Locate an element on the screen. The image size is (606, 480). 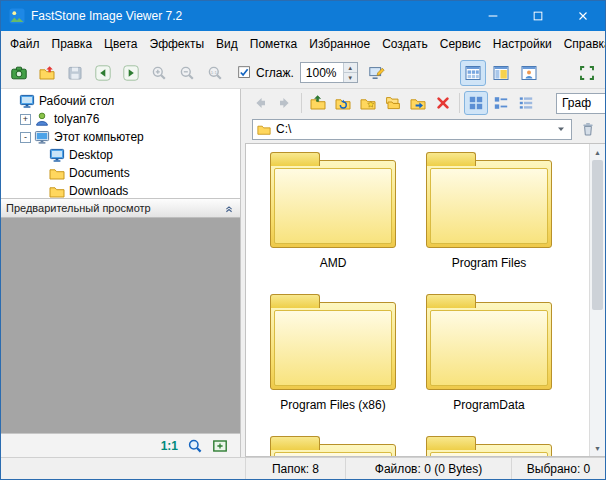
folder-copy-icon is located at coordinates (393, 103).